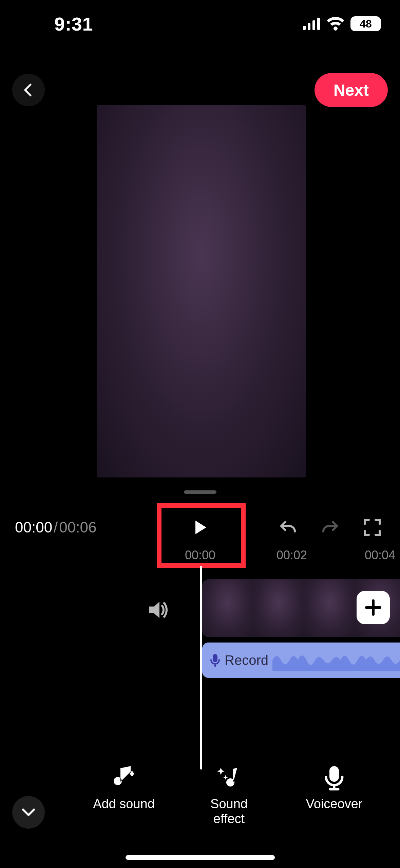  What do you see at coordinates (330, 527) in the screenshot?
I see `redo-icon` at bounding box center [330, 527].